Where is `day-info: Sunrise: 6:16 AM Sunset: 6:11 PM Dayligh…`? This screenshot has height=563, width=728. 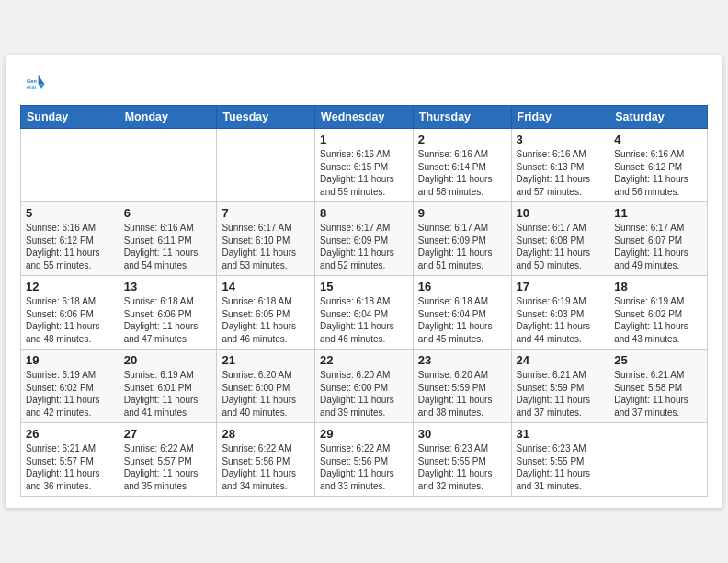 day-info: Sunrise: 6:16 AM Sunset: 6:11 PM Dayligh… is located at coordinates (168, 247).